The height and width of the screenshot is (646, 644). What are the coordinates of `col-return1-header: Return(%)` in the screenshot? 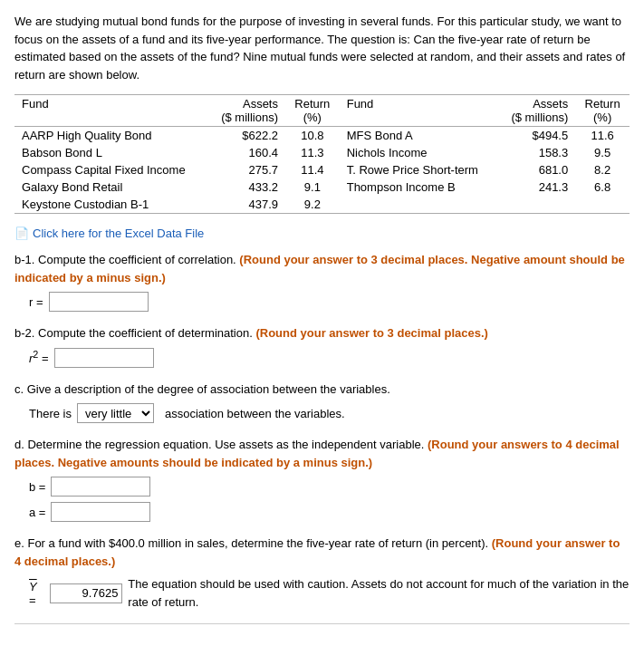 It's located at (312, 111).